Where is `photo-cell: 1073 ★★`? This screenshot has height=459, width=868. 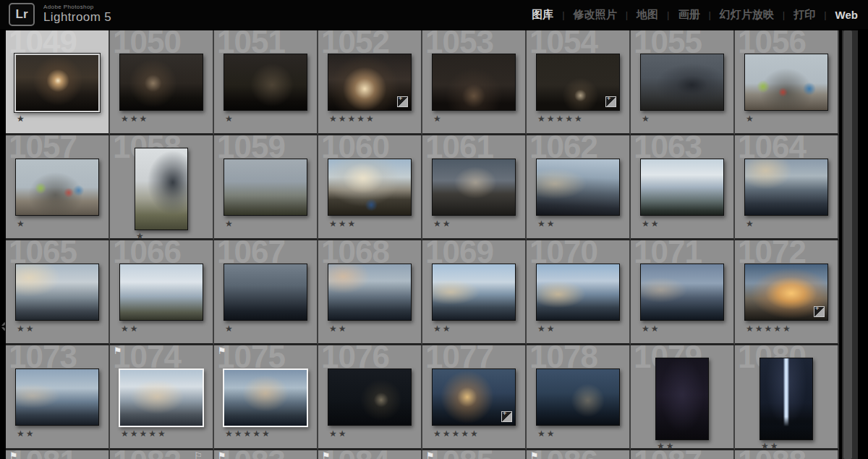 photo-cell: 1073 ★★ is located at coordinates (58, 398).